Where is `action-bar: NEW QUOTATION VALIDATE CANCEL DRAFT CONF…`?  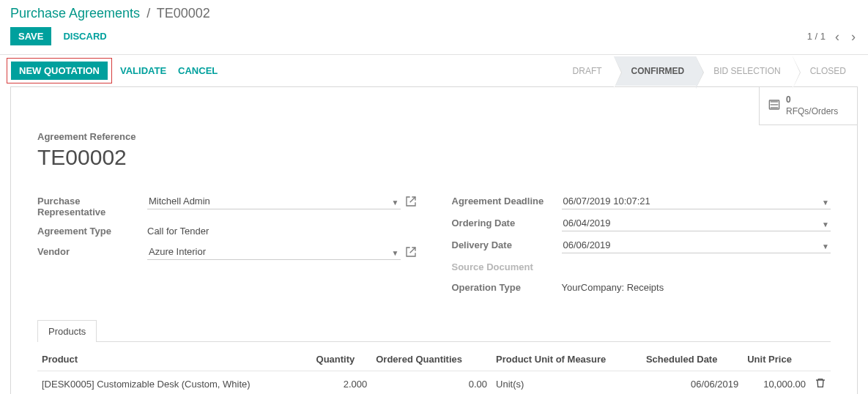
action-bar: NEW QUOTATION VALIDATE CANCEL DRAFT CONF… is located at coordinates (434, 70).